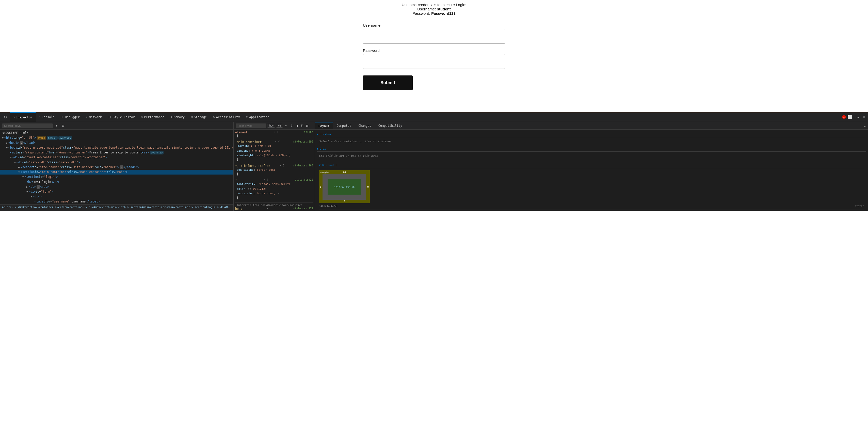 This screenshot has width=868, height=439. What do you see at coordinates (633, 126) in the screenshot?
I see `right-tab-spacer` at bounding box center [633, 126].